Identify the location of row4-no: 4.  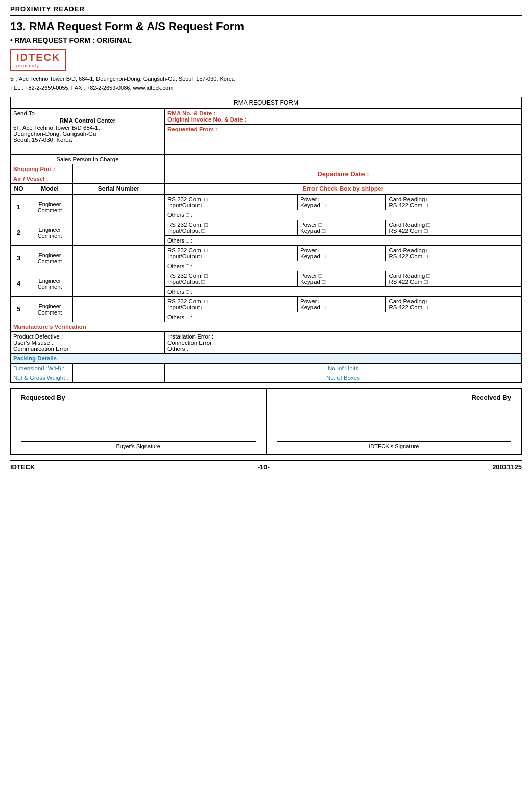
(19, 284).